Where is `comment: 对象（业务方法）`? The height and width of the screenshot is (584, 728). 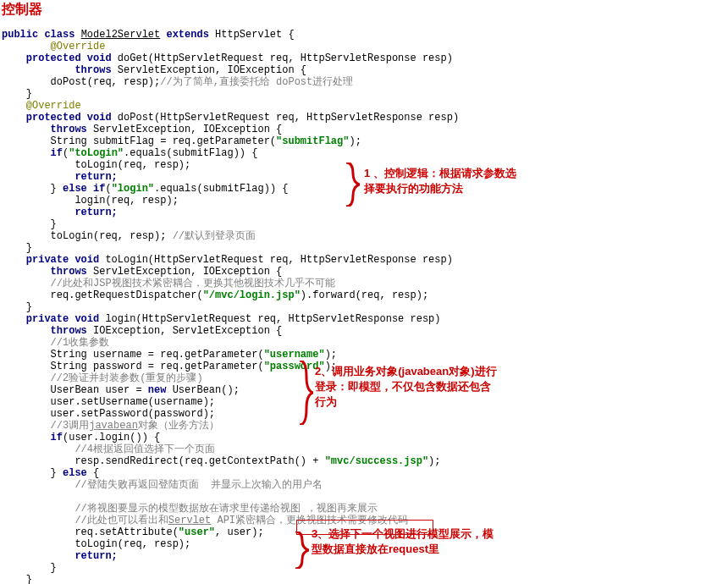 comment: 对象（业务方法） is located at coordinates (179, 426).